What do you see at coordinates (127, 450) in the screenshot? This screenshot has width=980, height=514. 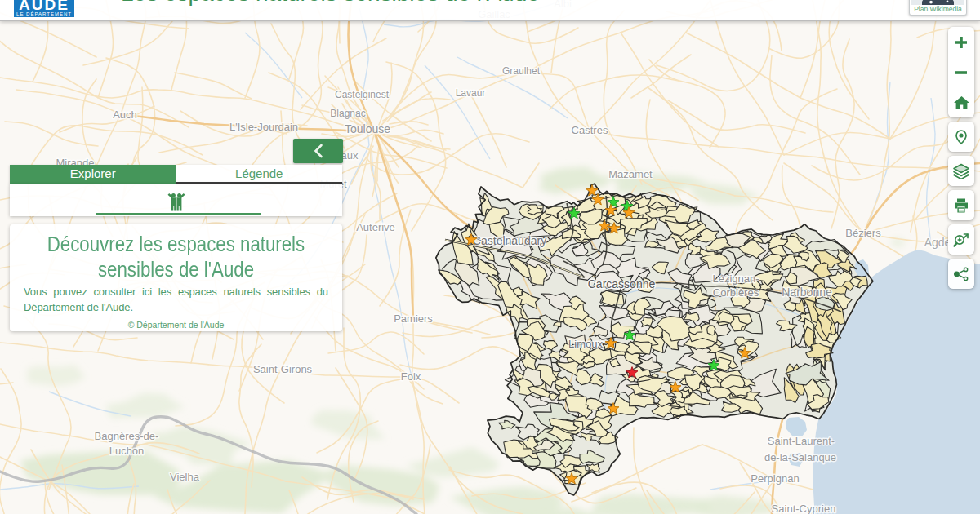 I see `svg-text: Luchon` at bounding box center [127, 450].